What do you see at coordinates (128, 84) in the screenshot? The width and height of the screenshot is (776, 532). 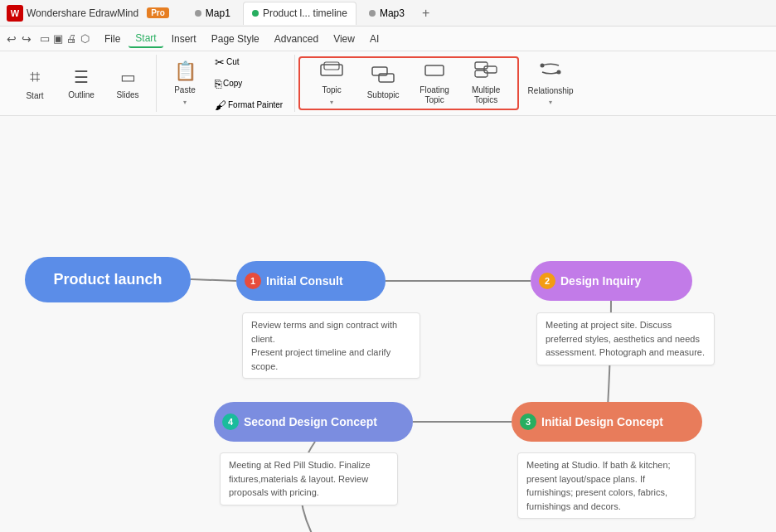 I see `slides-button: ▭ Slides` at bounding box center [128, 84].